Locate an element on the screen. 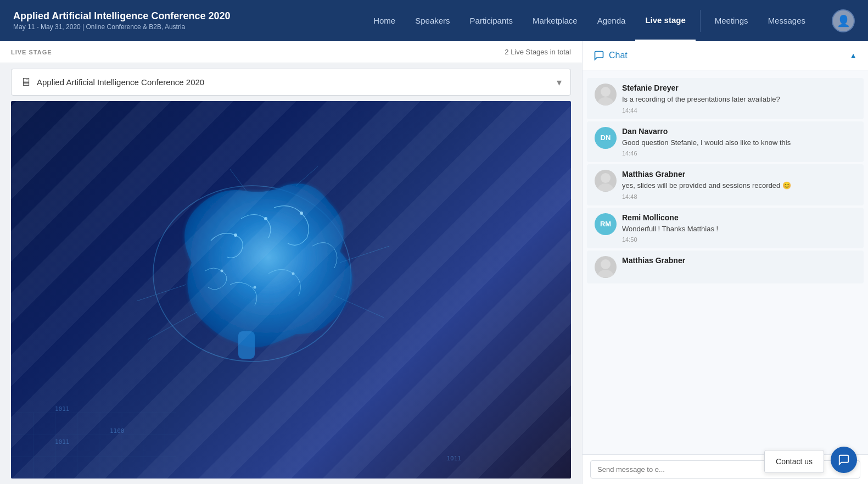 The width and height of the screenshot is (868, 484). brand: Applied Artificial Intelligence Conferen… is located at coordinates (122, 21).